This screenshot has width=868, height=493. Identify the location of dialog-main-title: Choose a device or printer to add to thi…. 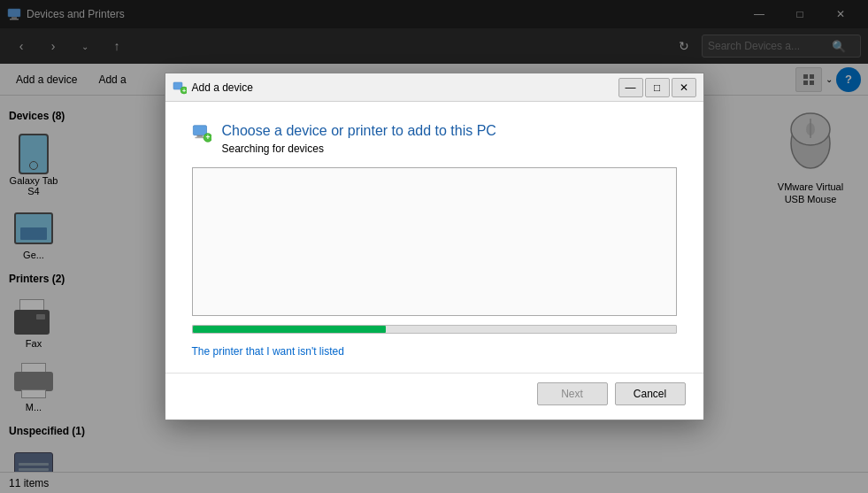
(449, 131).